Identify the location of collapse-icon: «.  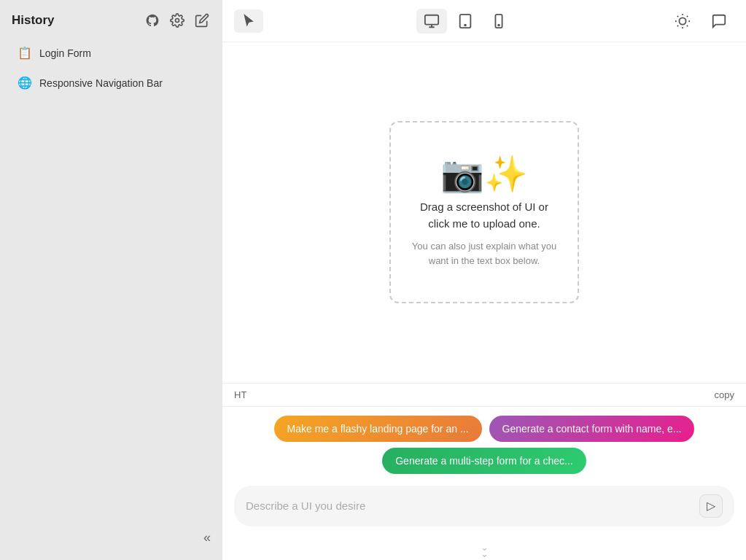
(207, 538).